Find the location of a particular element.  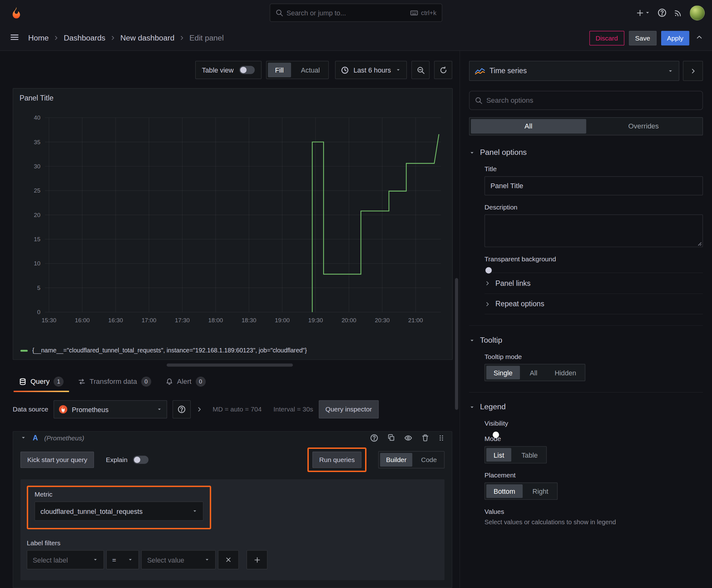

time-range-picker: Last 6 hours is located at coordinates (371, 70).